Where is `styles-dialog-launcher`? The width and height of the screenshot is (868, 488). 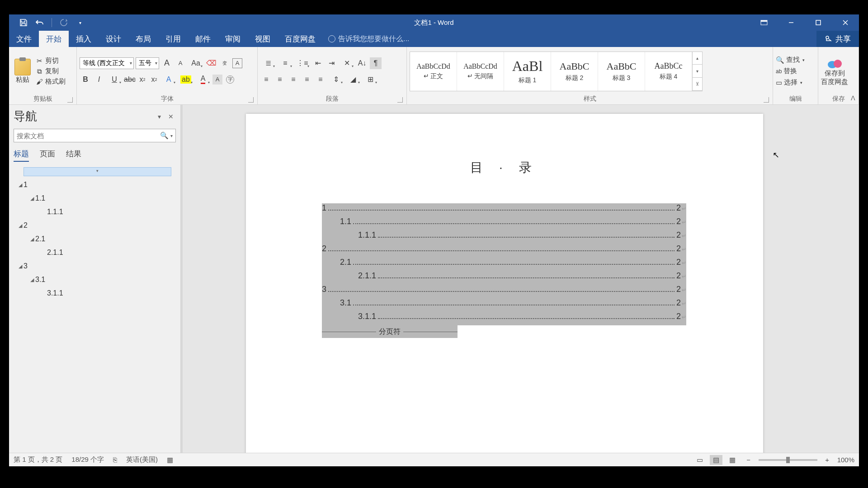
styles-dialog-launcher is located at coordinates (766, 100).